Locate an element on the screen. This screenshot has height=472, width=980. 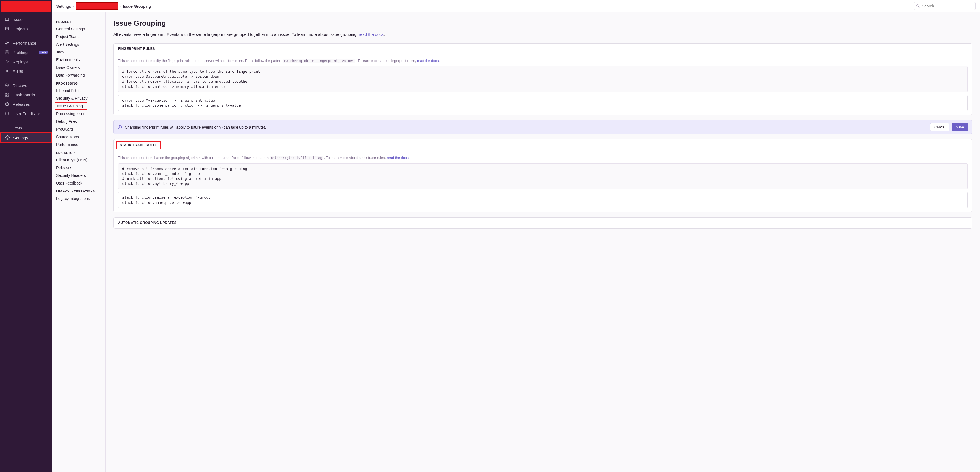
sec-environments: Environments is located at coordinates (78, 60).